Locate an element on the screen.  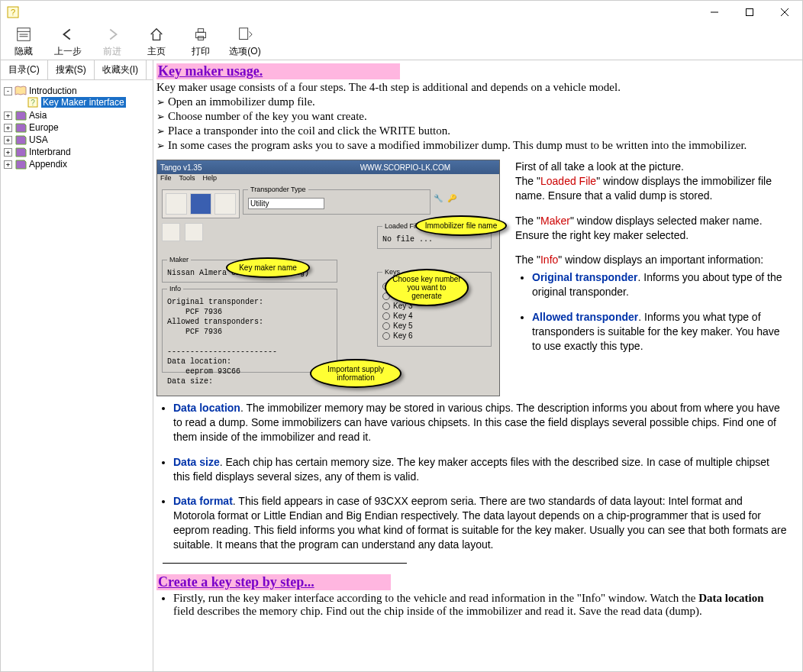
figure-transponder-type-label: Transponder Type is located at coordinates (278, 189).